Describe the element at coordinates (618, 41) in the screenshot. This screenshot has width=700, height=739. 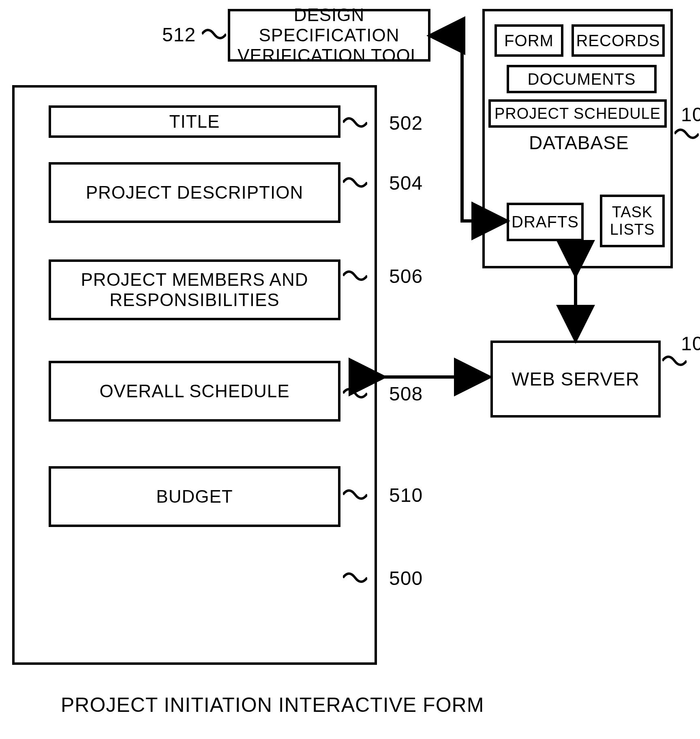
I see `db-records-box: RECORDS` at that location.